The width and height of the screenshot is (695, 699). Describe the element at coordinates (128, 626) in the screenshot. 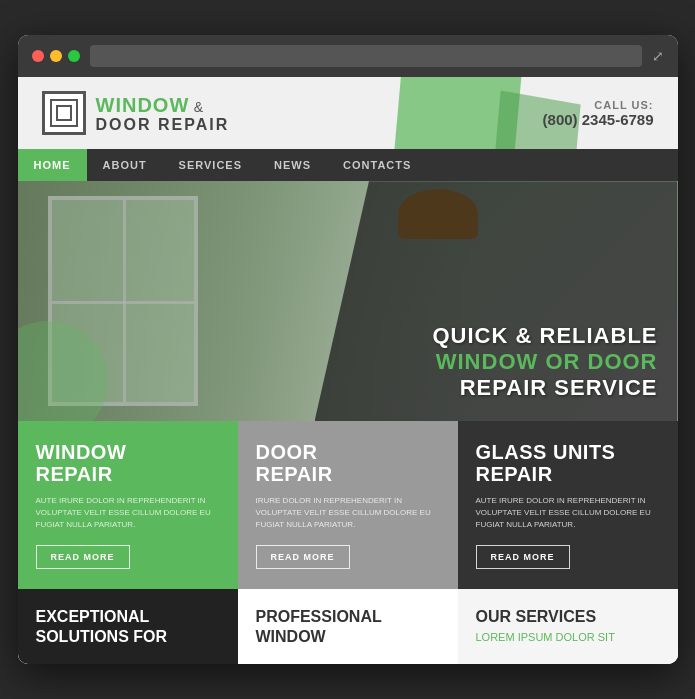

I see `bottom-card-exceptional: EXCEPTIONAL SOLUTIONS FOR` at that location.